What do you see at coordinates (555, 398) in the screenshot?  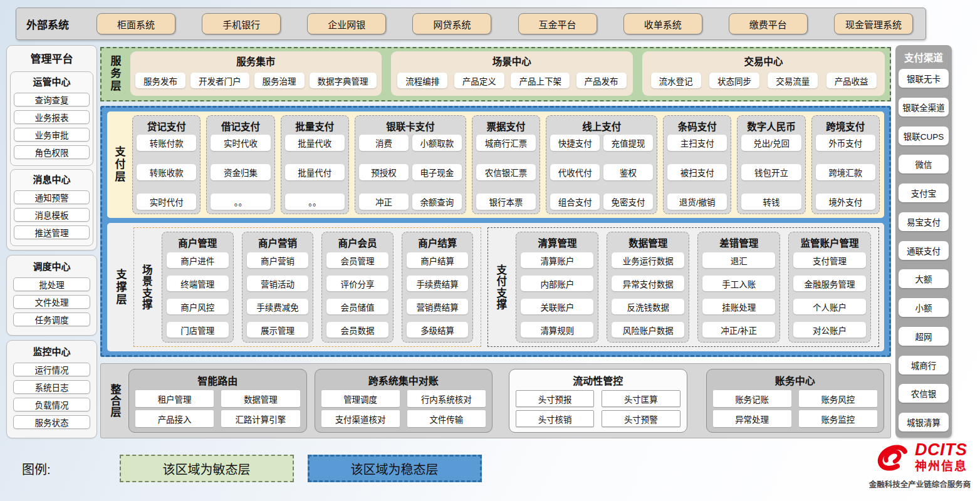 I see `integration-item-button: 头寸预报` at bounding box center [555, 398].